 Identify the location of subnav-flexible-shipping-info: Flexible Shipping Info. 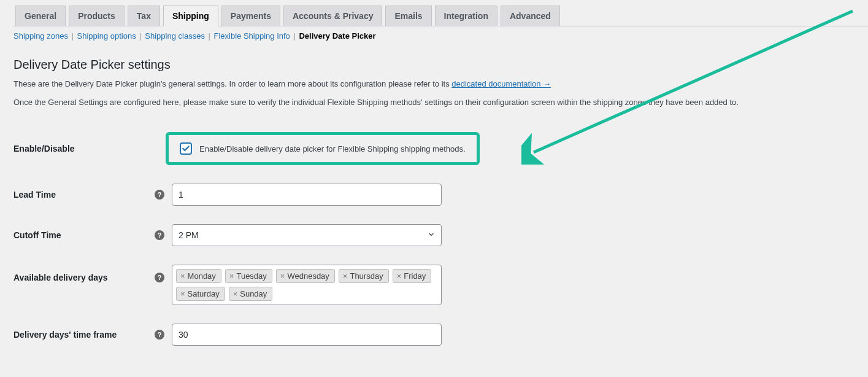
(252, 36).